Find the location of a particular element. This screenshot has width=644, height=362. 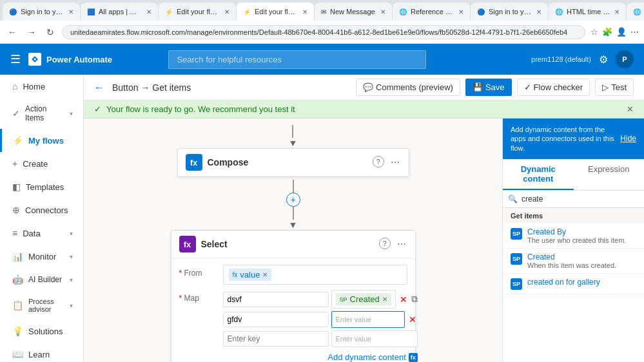

sidebar-item-monitor: 📊 Monitor ▾ is located at coordinates (41, 256).